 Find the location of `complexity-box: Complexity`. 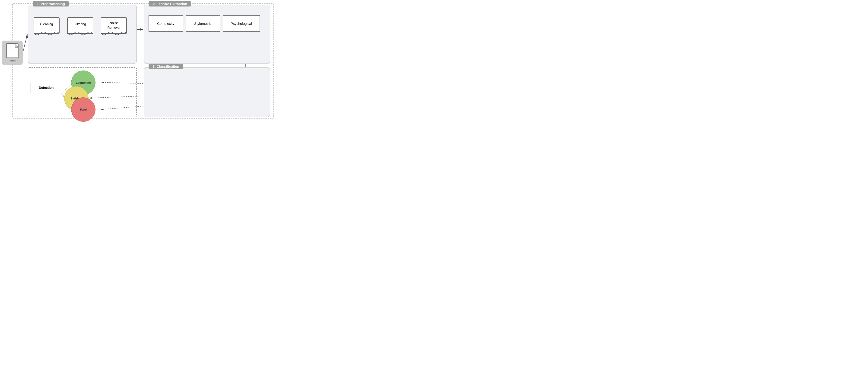

complexity-box: Complexity is located at coordinates (166, 24).